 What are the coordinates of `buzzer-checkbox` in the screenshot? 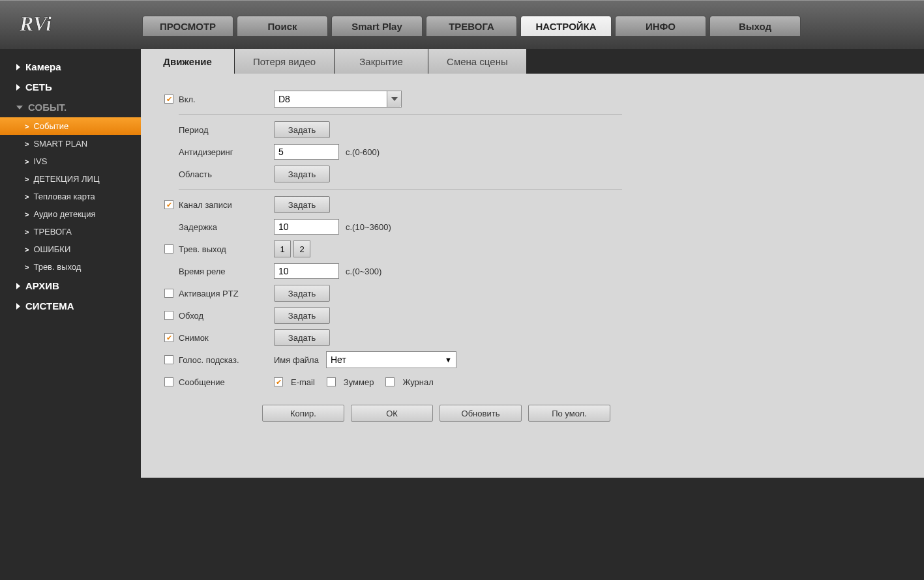 It's located at (331, 382).